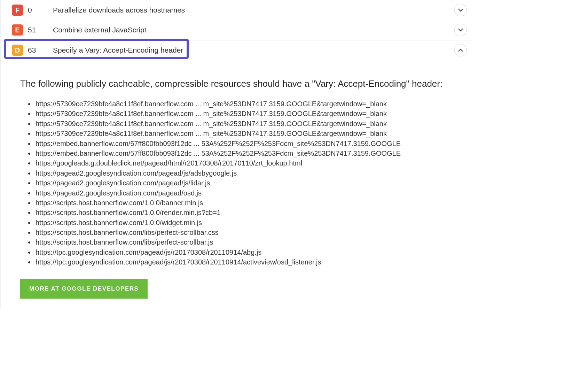 This screenshot has height=377, width=588. What do you see at coordinates (237, 10) in the screenshot?
I see `rule-row-parallelize: F 0 Parallelize downloads across hostnam…` at bounding box center [237, 10].